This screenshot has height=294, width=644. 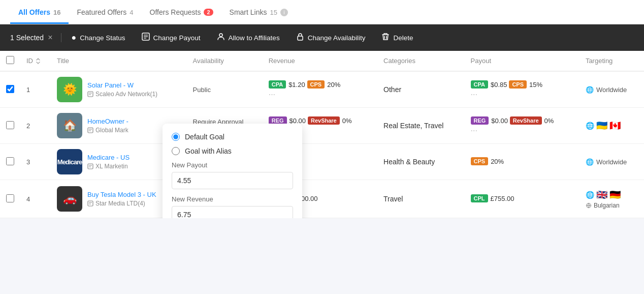 What do you see at coordinates (611, 61) in the screenshot?
I see `col-header-targeting: Targeting` at bounding box center [611, 61].